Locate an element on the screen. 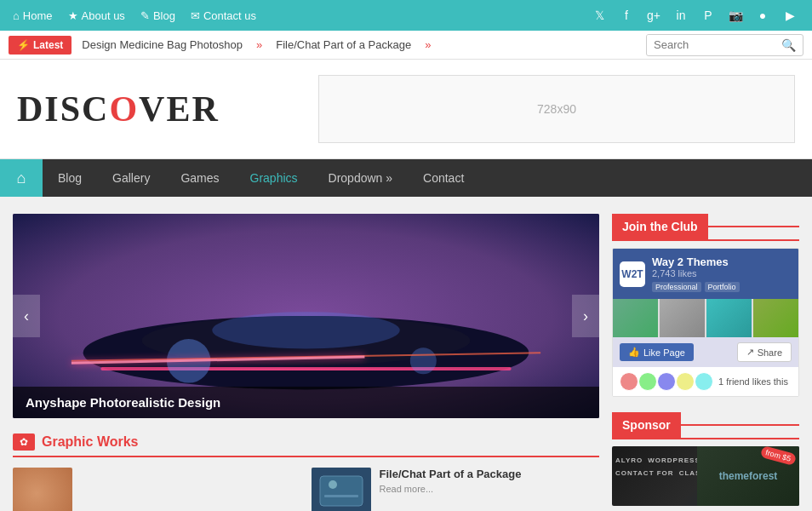 Image resolution: width=812 pixels, height=511 pixels. twitter-icon: 𝕏 is located at coordinates (599, 15).